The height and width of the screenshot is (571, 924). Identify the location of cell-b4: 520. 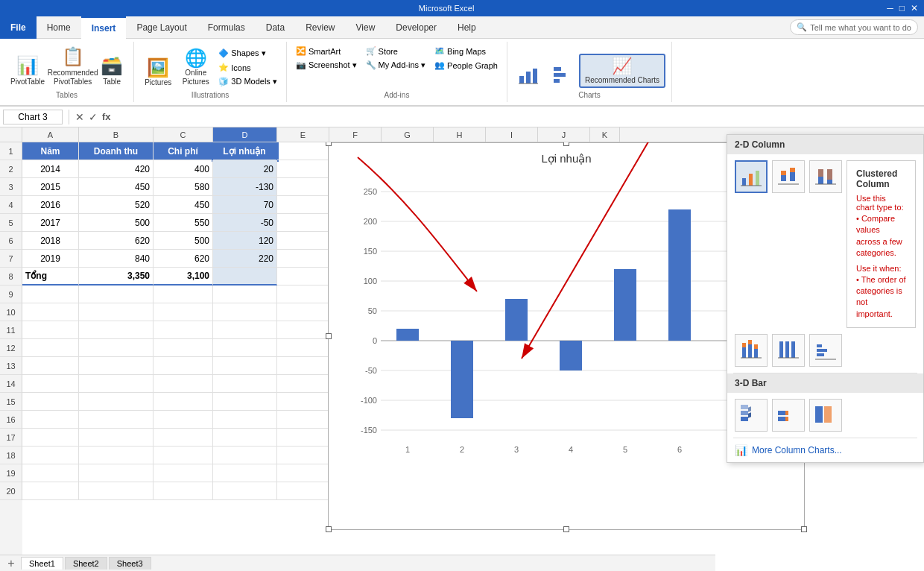
(116, 205).